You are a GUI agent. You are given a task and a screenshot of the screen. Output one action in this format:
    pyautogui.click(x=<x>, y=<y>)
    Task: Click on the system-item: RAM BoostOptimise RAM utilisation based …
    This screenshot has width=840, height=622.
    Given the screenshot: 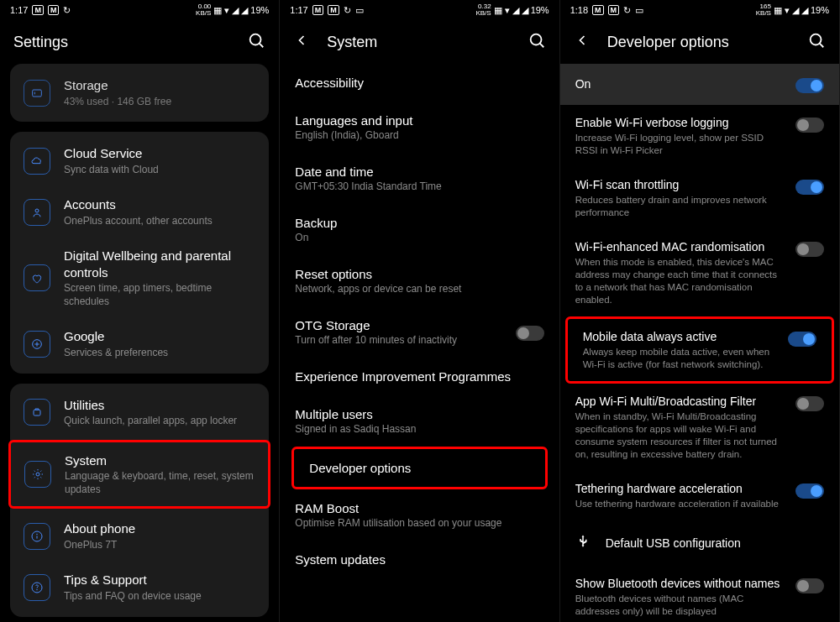 What is the action you would take?
    pyautogui.click(x=419, y=515)
    